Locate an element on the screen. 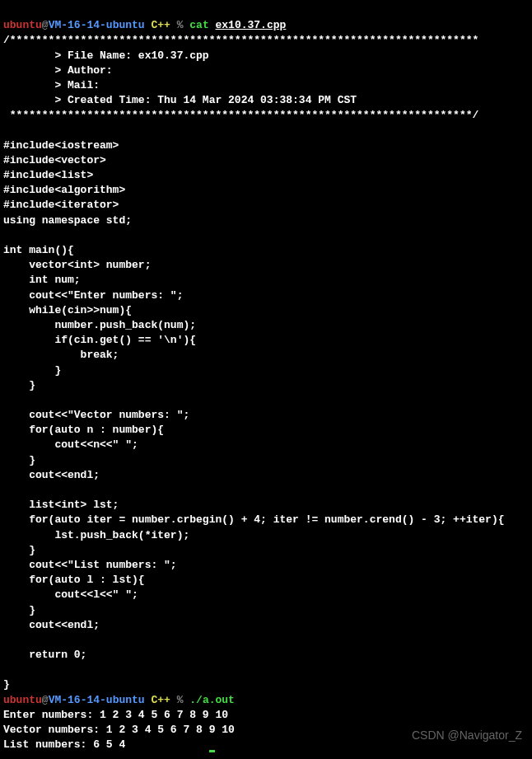 The width and height of the screenshot is (532, 759). source-file-line: > File Name: ex10.37.cpp is located at coordinates (106, 56).